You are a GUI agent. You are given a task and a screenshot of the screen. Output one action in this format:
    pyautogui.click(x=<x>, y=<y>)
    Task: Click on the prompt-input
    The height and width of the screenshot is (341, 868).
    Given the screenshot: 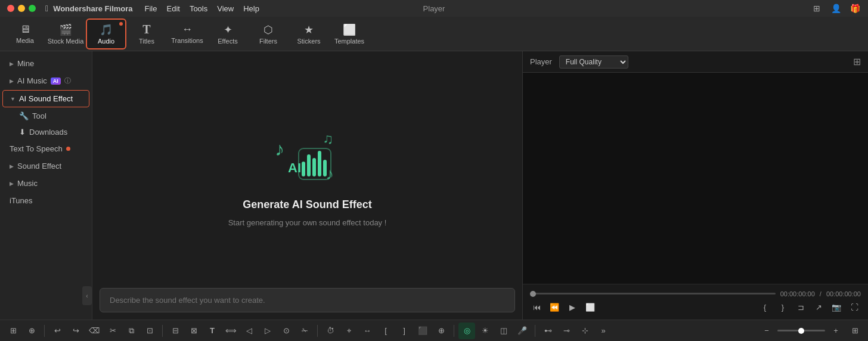 What is the action you would take?
    pyautogui.click(x=308, y=300)
    